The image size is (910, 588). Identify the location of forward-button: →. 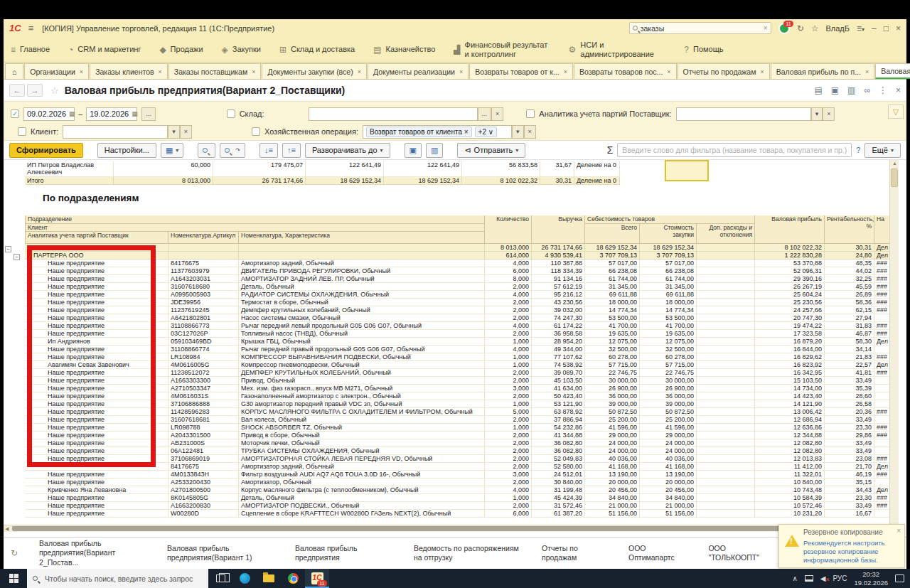
(35, 90).